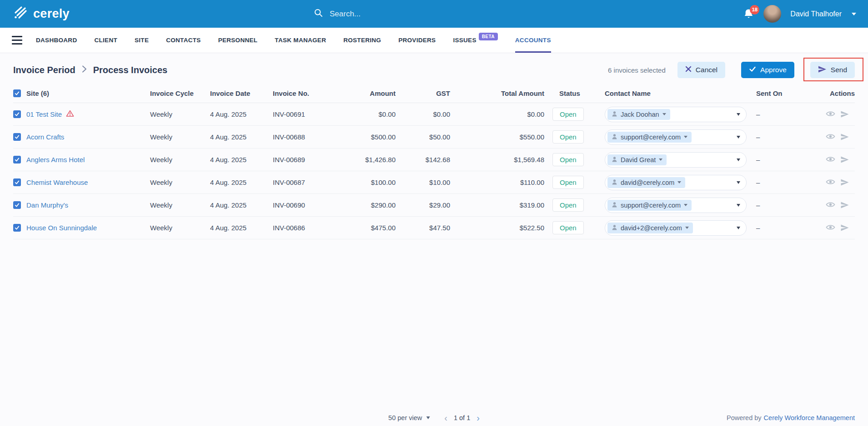  Describe the element at coordinates (47, 205) in the screenshot. I see `site-link: Dan Murphy's` at that location.